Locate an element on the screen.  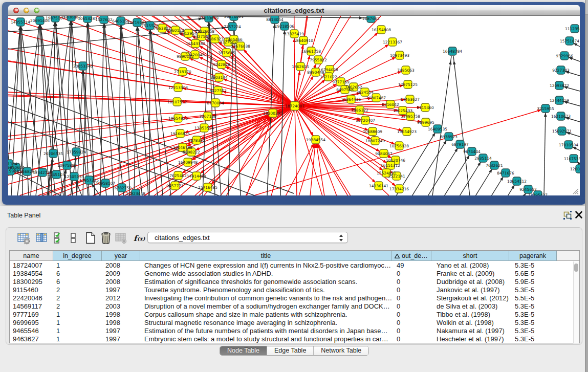
table-row: 977716911998Corpus callosum shape and si… is located at coordinates (290, 315).